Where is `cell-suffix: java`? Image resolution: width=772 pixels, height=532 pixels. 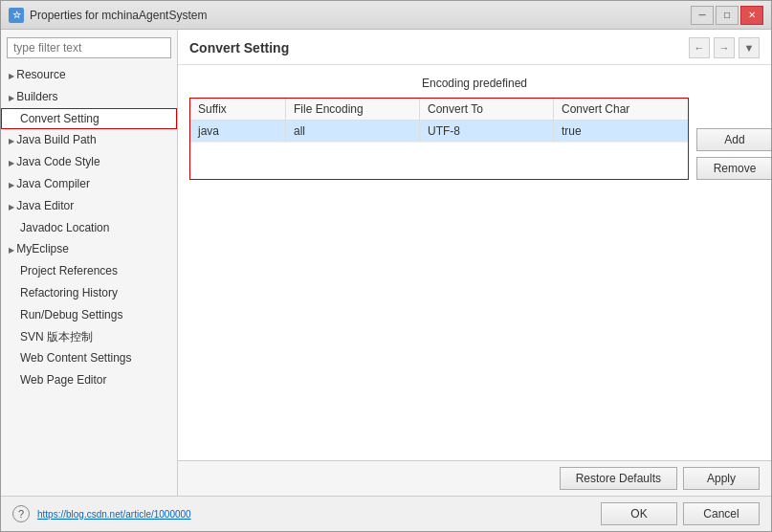 cell-suffix: java is located at coordinates (238, 131).